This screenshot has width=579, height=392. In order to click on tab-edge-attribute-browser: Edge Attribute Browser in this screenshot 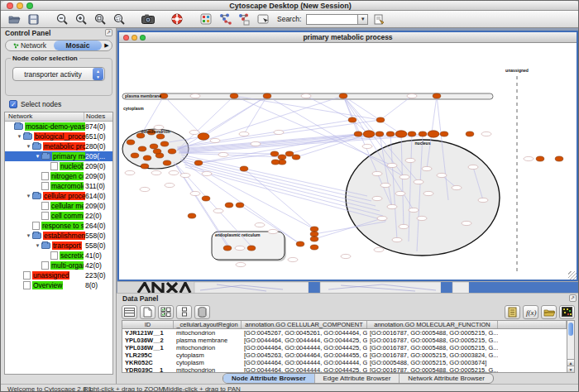, I will do `click(357, 379)`.